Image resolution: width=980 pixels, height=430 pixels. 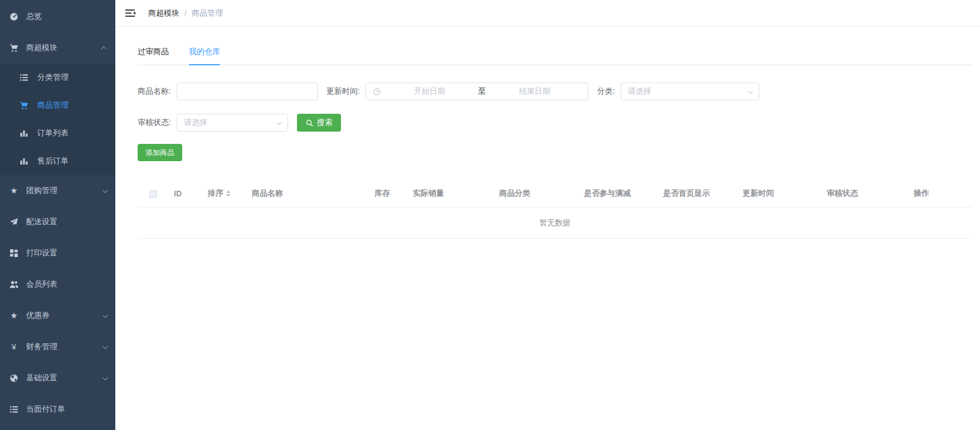 What do you see at coordinates (65, 316) in the screenshot?
I see `sidebar-item-label: 优惠券` at bounding box center [65, 316].